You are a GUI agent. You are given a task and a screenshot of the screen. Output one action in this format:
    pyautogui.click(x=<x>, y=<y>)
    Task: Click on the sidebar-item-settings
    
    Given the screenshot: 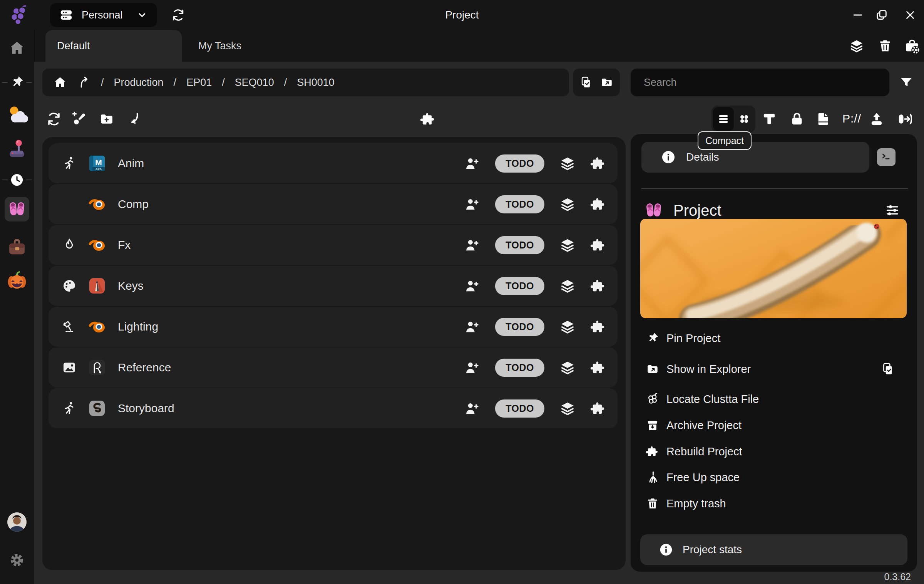 What is the action you would take?
    pyautogui.click(x=17, y=560)
    